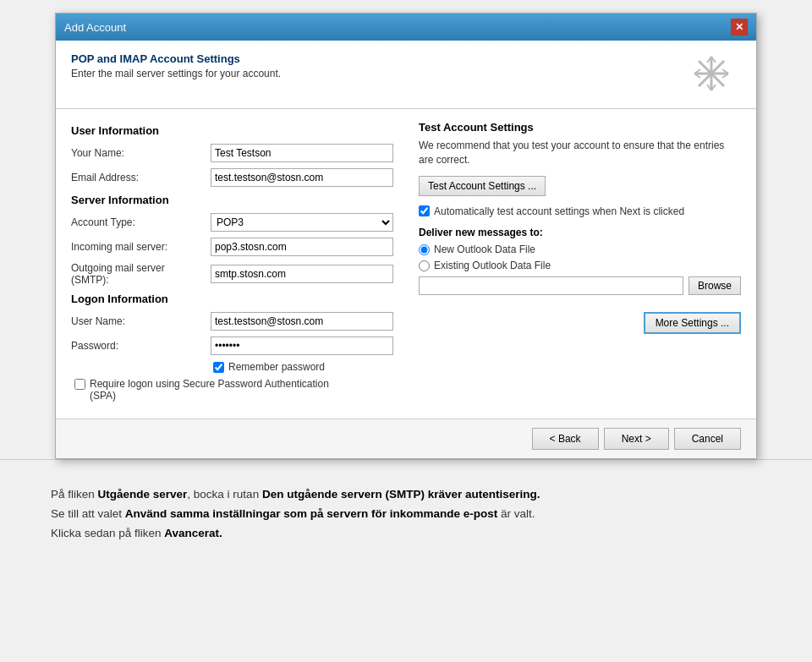  What do you see at coordinates (580, 265) in the screenshot?
I see `existing-outlook-row: Existing Outlook Data File` at bounding box center [580, 265].